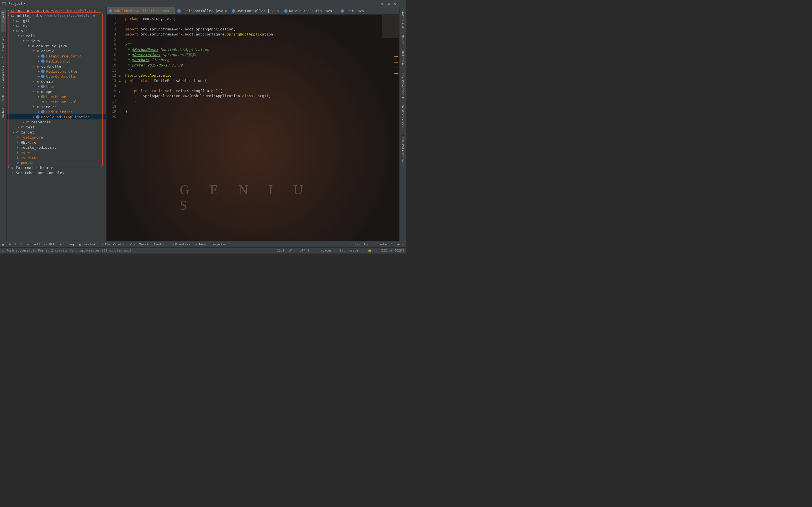 The image size is (812, 507). Describe the element at coordinates (56, 107) in the screenshot. I see `tree-item: ▼▣service` at that location.